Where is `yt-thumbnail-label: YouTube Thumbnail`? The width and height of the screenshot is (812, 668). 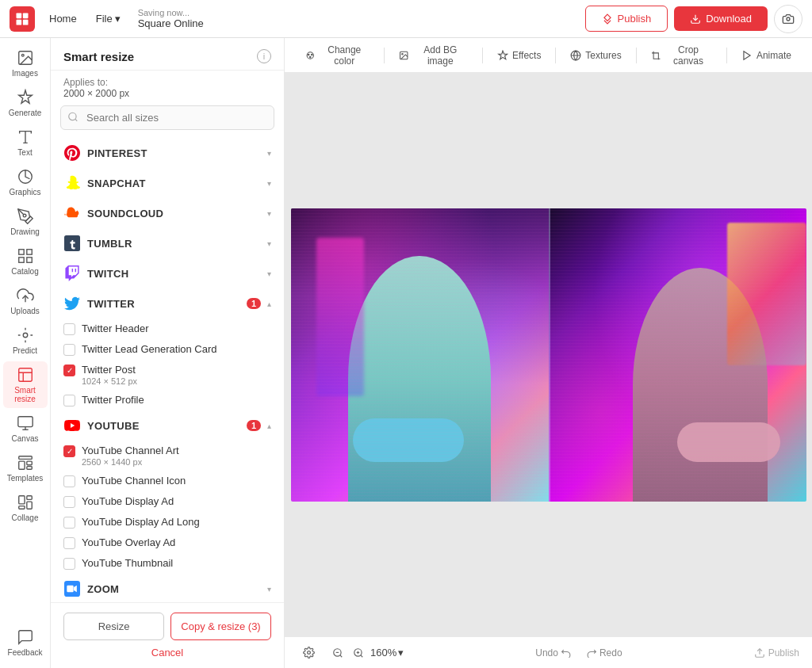
yt-thumbnail-label: YouTube Thumbnail is located at coordinates (176, 563).